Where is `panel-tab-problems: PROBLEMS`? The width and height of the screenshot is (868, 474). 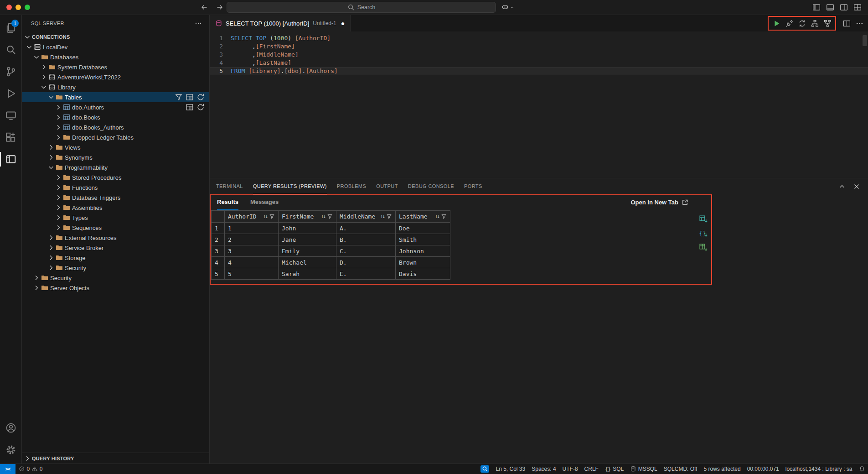 panel-tab-problems: PROBLEMS is located at coordinates (351, 186).